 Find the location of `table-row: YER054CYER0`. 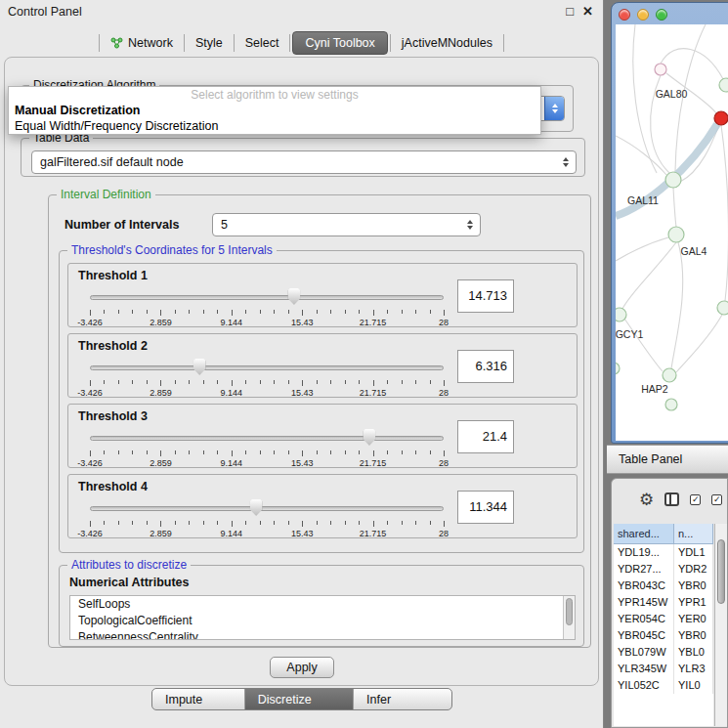

table-row: YER054CYER0 is located at coordinates (664, 620).